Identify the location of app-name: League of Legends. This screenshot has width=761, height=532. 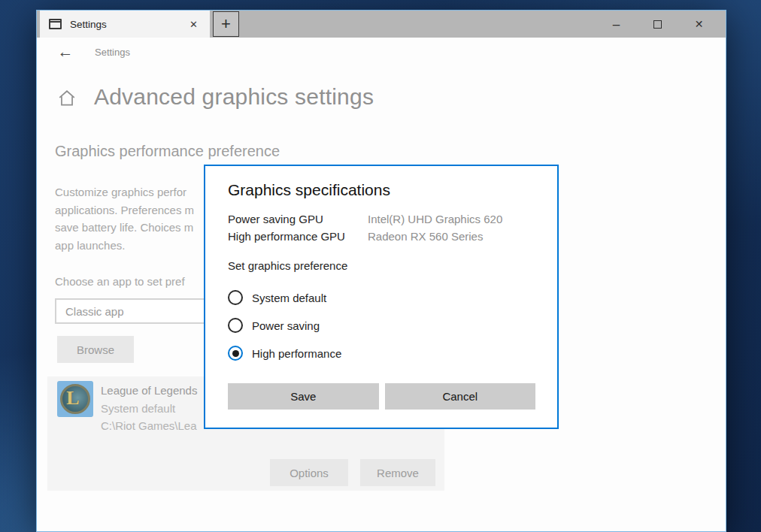
(149, 391).